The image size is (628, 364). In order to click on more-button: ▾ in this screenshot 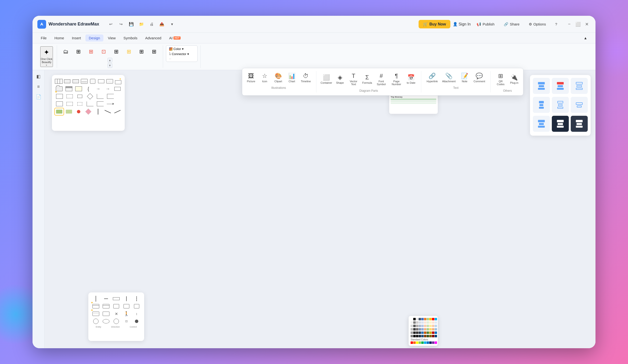, I will do `click(172, 24)`.